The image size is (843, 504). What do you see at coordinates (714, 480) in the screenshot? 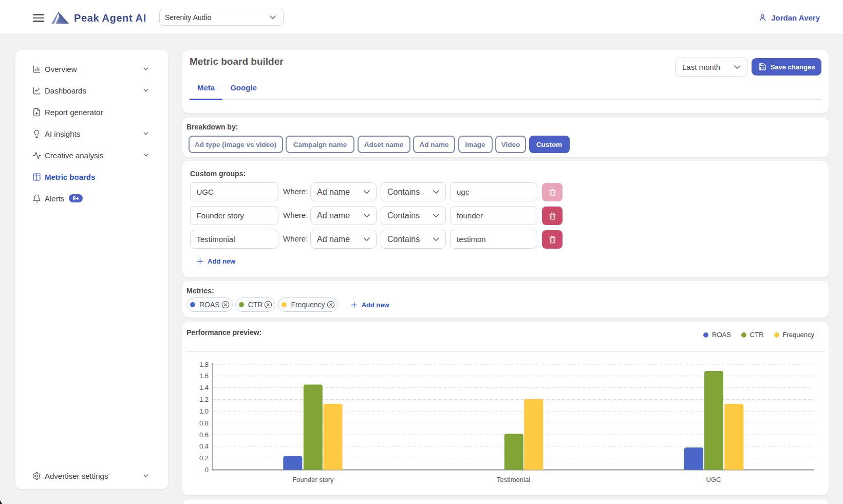
I see `svg-text: UGC` at bounding box center [714, 480].